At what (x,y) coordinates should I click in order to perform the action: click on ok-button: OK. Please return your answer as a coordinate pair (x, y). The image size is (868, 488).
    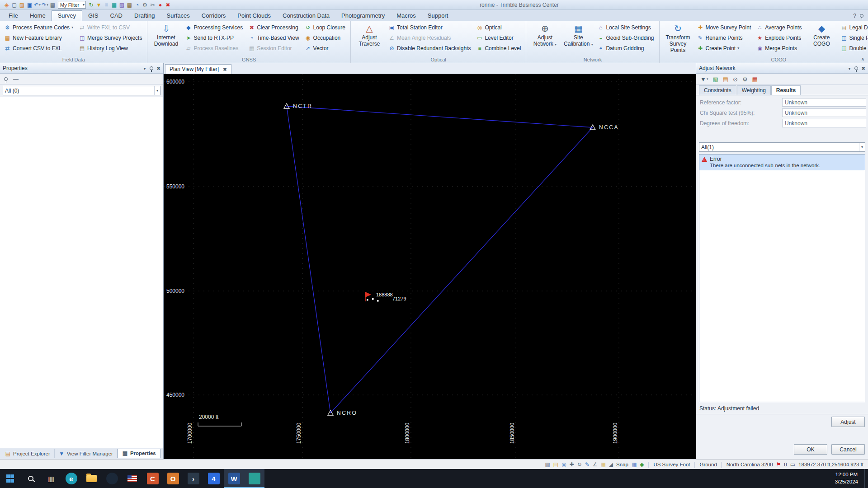
    Looking at the image, I should click on (811, 449).